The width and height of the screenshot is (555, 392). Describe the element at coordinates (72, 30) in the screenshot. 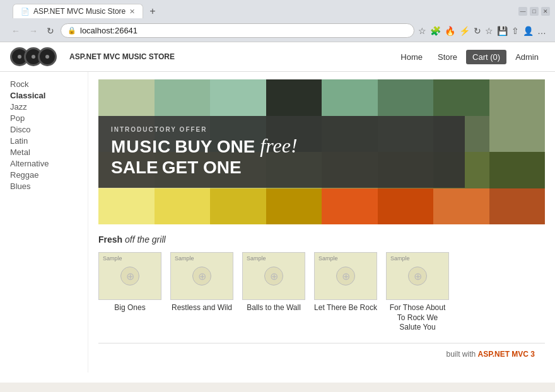

I see `lock-icon: 🔒` at that location.